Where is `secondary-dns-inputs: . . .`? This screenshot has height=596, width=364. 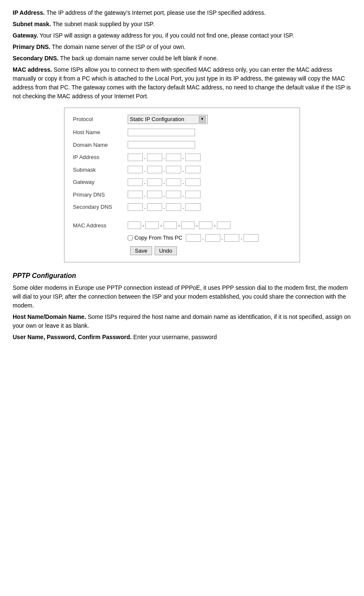
secondary-dns-inputs: . . . is located at coordinates (164, 207).